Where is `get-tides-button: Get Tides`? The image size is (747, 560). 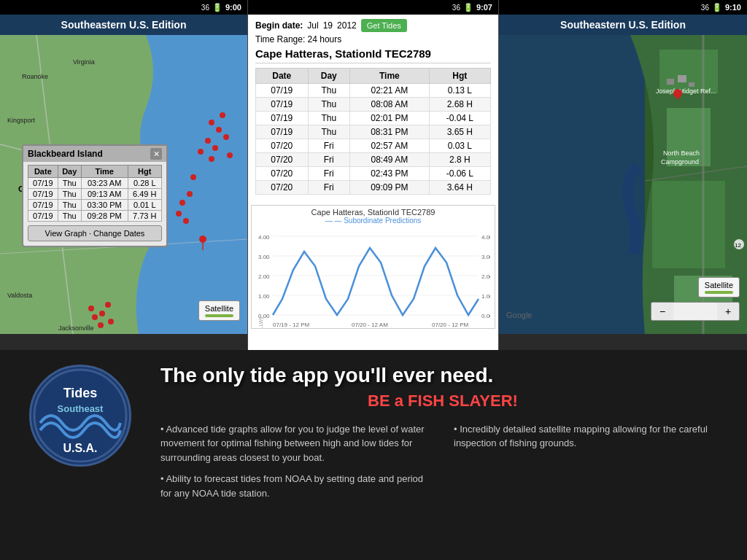
get-tides-button: Get Tides is located at coordinates (384, 26).